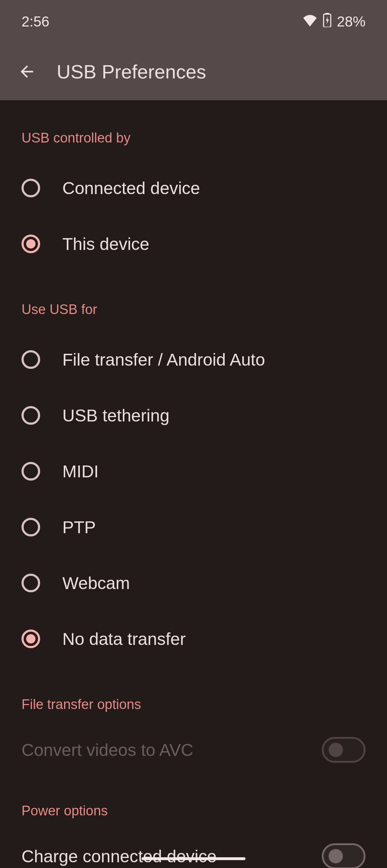  What do you see at coordinates (131, 188) in the screenshot?
I see `radio-label: Connected device` at bounding box center [131, 188].